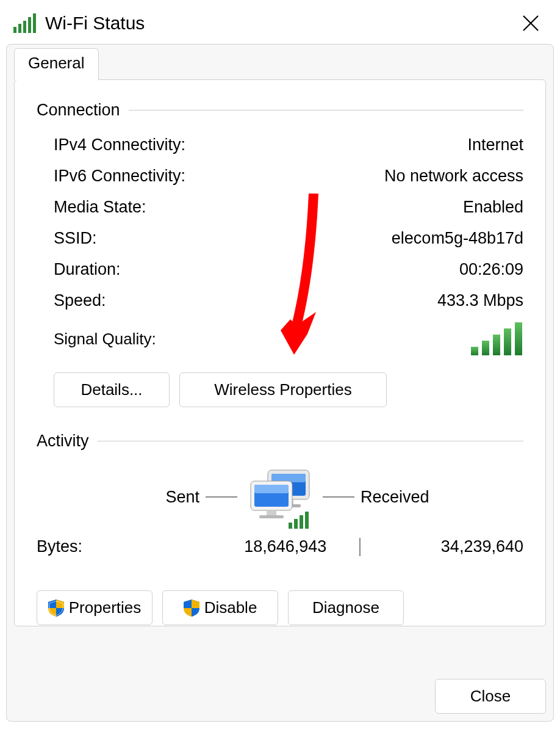 Image resolution: width=560 pixels, height=732 pixels. What do you see at coordinates (289, 145) in the screenshot?
I see `row-ipv4: IPv4 Connectivity: Internet` at bounding box center [289, 145].